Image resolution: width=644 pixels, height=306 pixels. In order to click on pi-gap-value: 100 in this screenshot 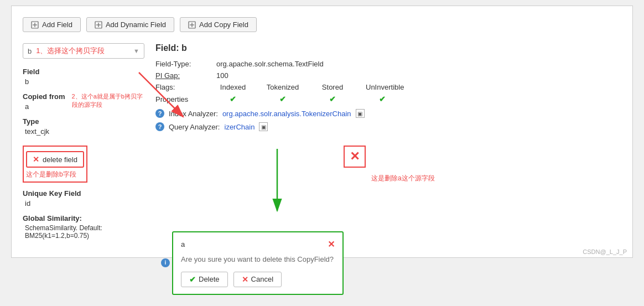, I will do `click(222, 75)`.